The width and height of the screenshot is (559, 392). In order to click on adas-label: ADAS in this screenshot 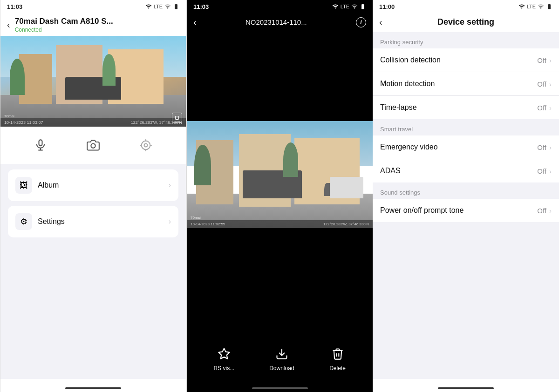, I will do `click(458, 171)`.